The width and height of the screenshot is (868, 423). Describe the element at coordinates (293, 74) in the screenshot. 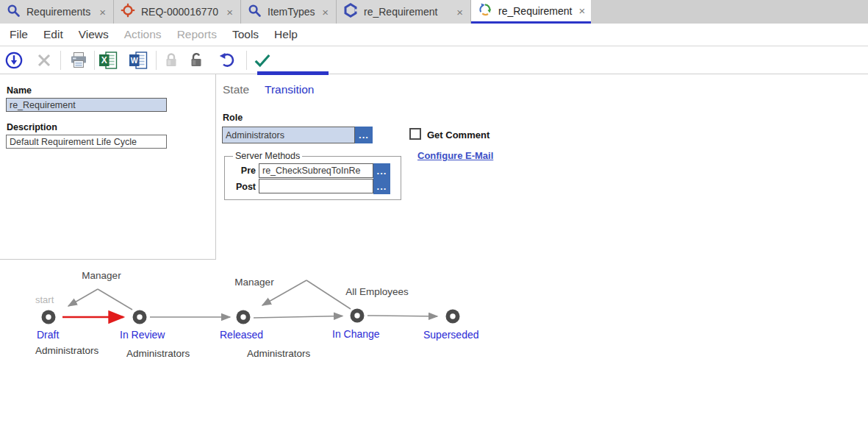

I see `active-pane-tab-indicator` at that location.